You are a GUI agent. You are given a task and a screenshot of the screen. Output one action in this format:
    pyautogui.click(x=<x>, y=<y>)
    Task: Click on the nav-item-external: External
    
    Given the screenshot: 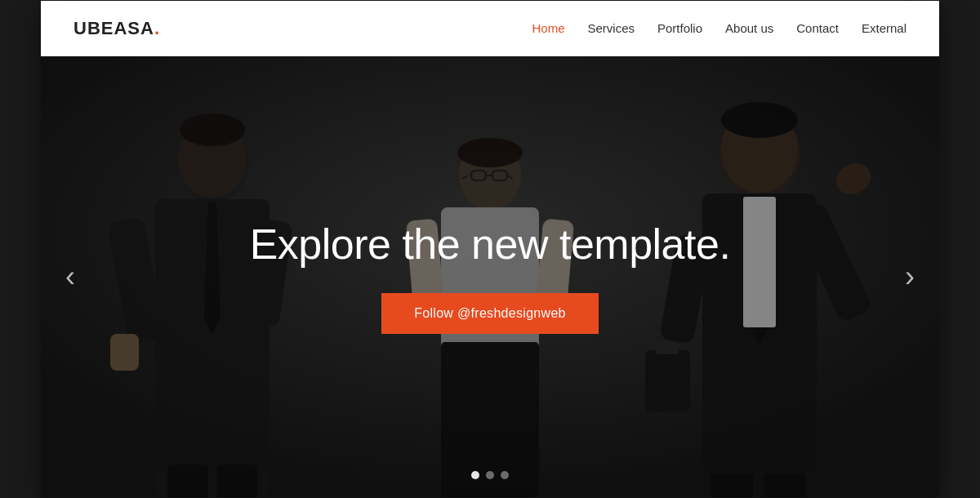 What is the action you would take?
    pyautogui.click(x=884, y=29)
    